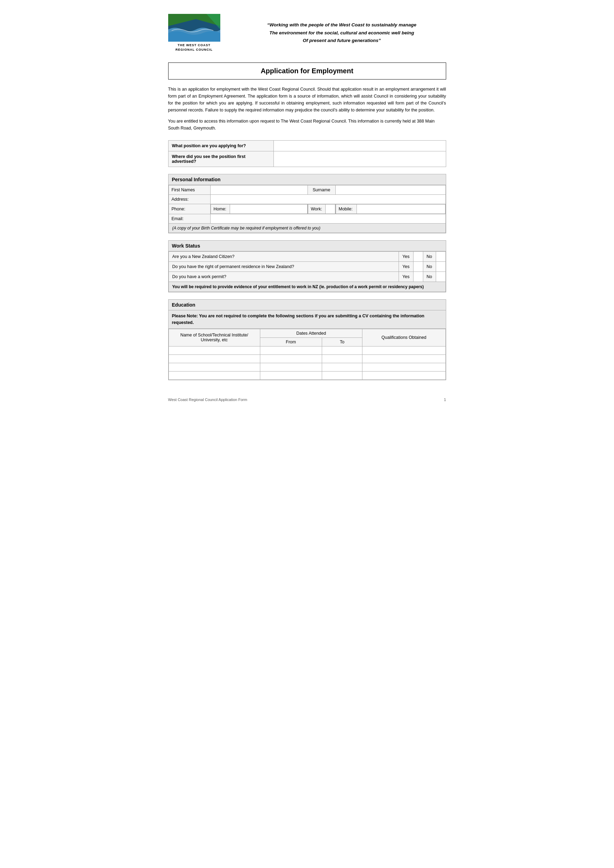  I want to click on work-status-note: You will be required to provide evidence…, so click(307, 287).